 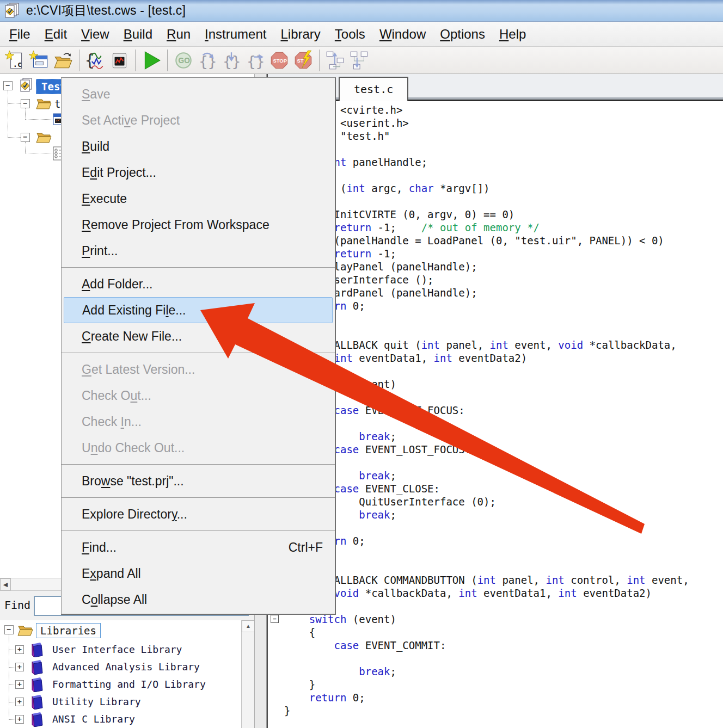 I want to click on scroll-up-arrow-icon: ▲, so click(x=248, y=626).